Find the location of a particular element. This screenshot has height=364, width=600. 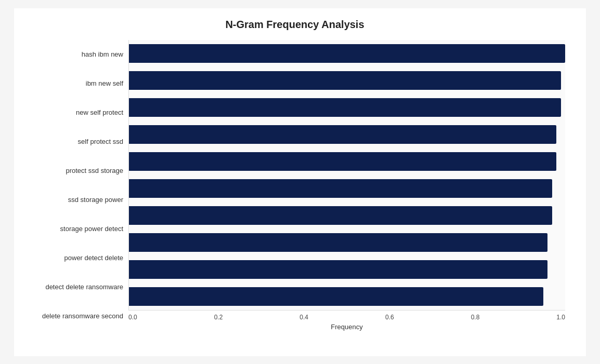

x-tick: 0.6 is located at coordinates (390, 317).